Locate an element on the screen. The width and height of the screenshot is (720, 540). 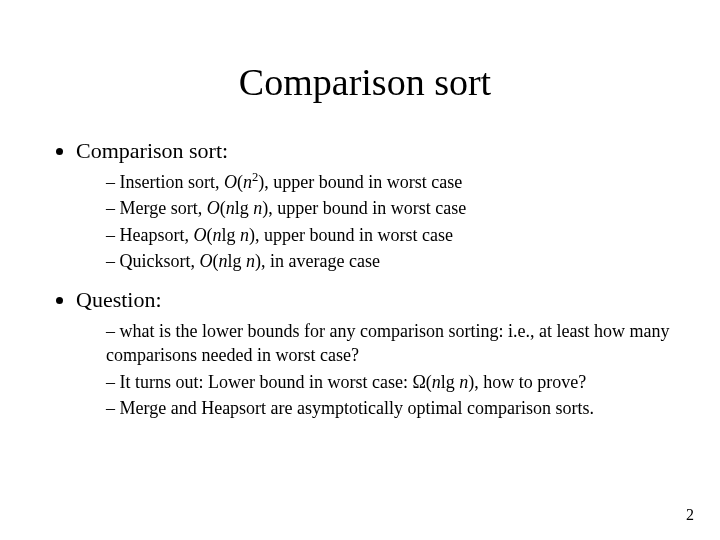
alg-quick: Quicksort, O(nlg n), in average case is located at coordinates (393, 261).